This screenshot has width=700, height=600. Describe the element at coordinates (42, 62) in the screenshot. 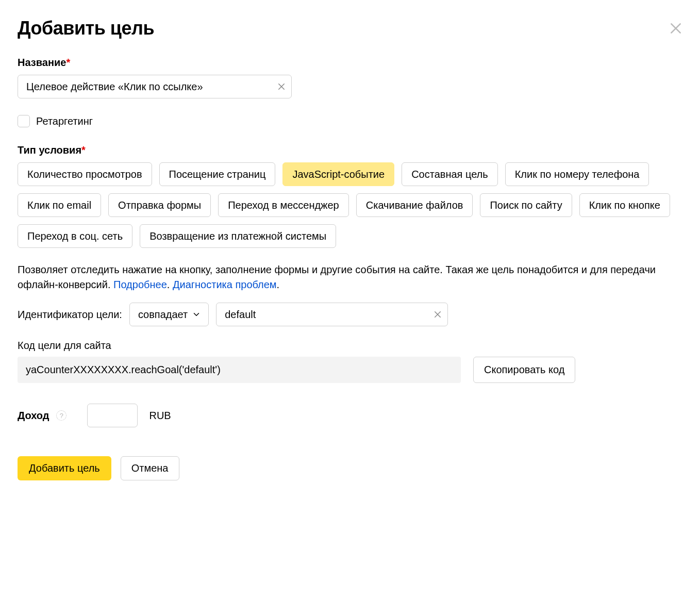

I see `name-label-text: Название` at that location.